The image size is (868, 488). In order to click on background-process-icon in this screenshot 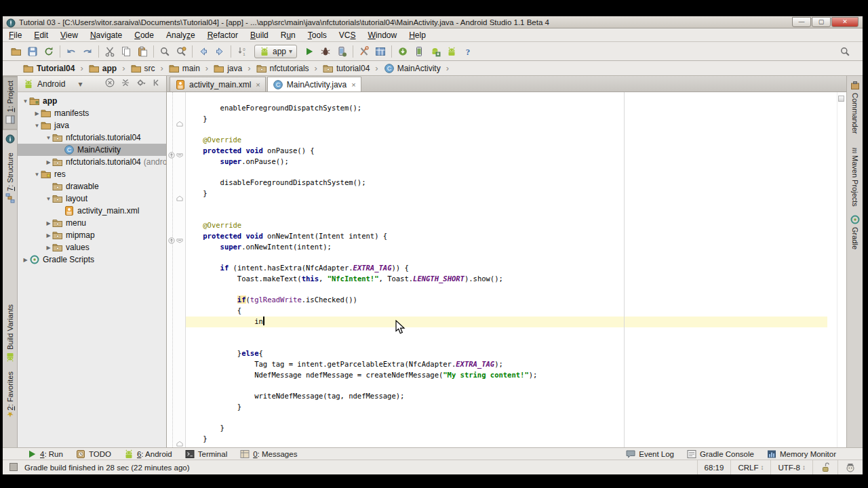, I will do `click(14, 468)`.